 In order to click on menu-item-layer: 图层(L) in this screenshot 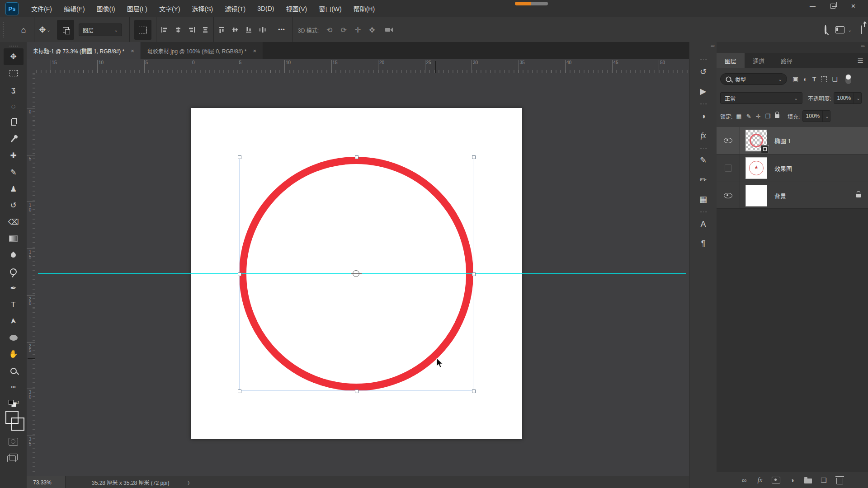, I will do `click(137, 8)`.